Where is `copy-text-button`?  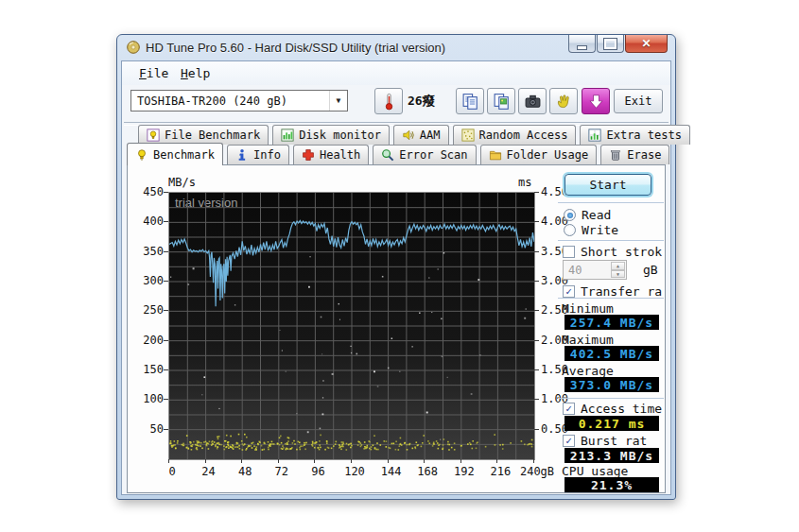
copy-text-button is located at coordinates (470, 101).